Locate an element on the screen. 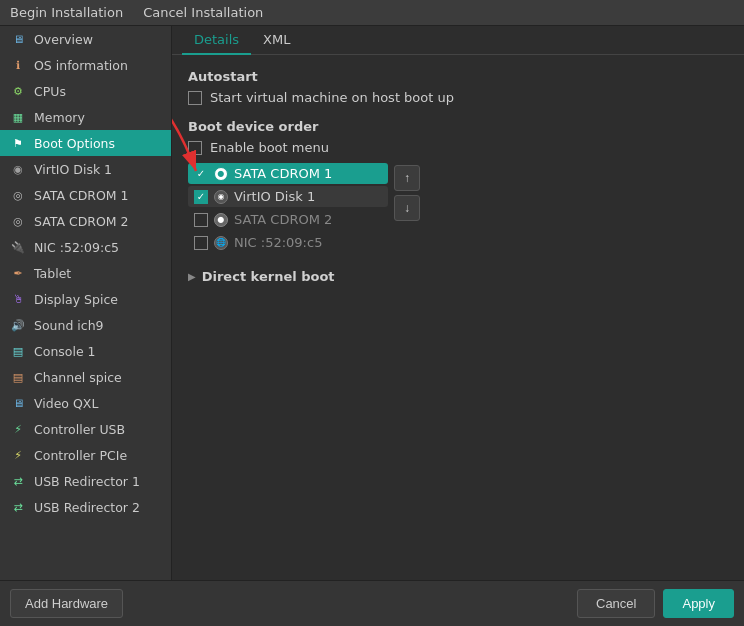  sidebar-label-memory: Memory is located at coordinates (60, 118).